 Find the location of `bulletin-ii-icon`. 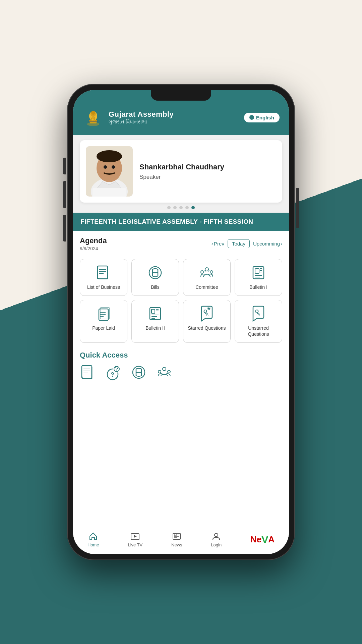

bulletin-ii-icon is located at coordinates (155, 314).